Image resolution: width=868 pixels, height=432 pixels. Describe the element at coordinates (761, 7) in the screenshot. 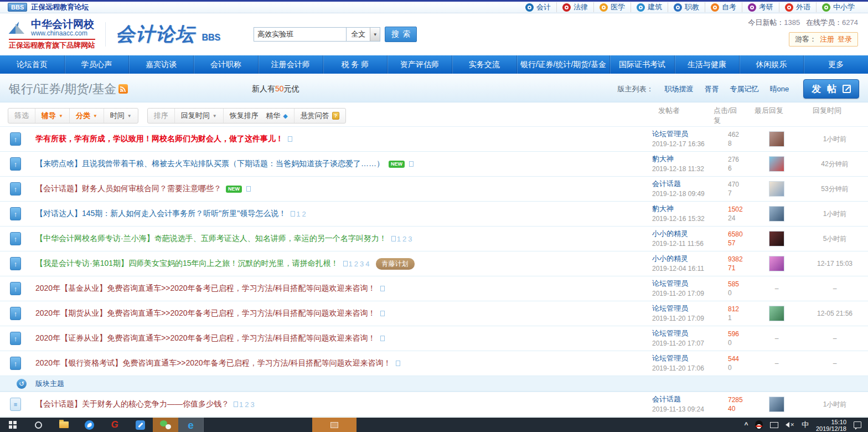

I see `portal-link: 考研` at that location.